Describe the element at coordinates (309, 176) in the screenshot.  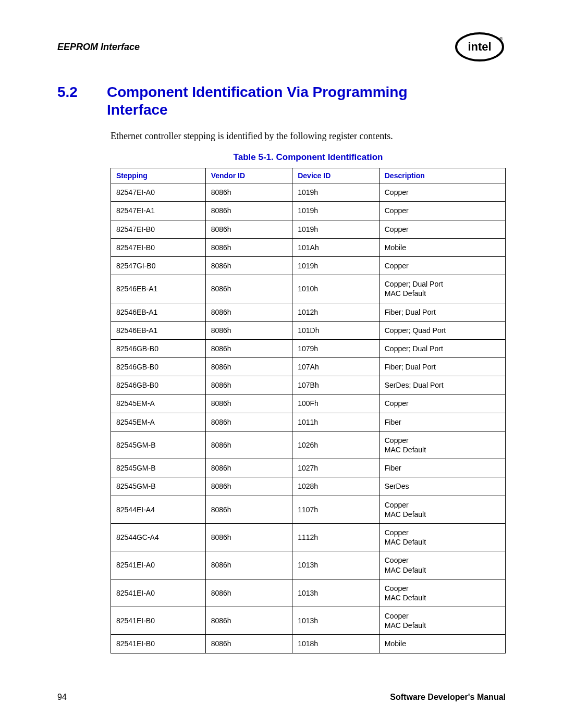
I see `table-header-row: Stepping Vendor ID Device ID Description` at that location.